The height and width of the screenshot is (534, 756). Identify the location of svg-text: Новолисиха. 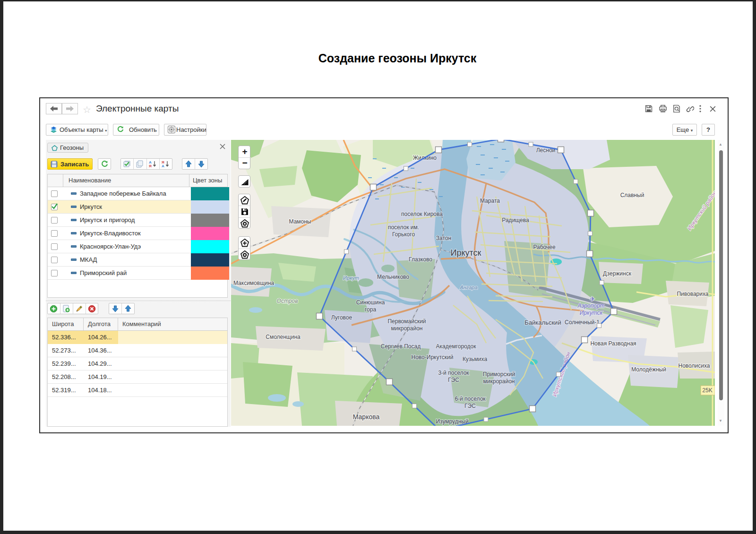
(695, 366).